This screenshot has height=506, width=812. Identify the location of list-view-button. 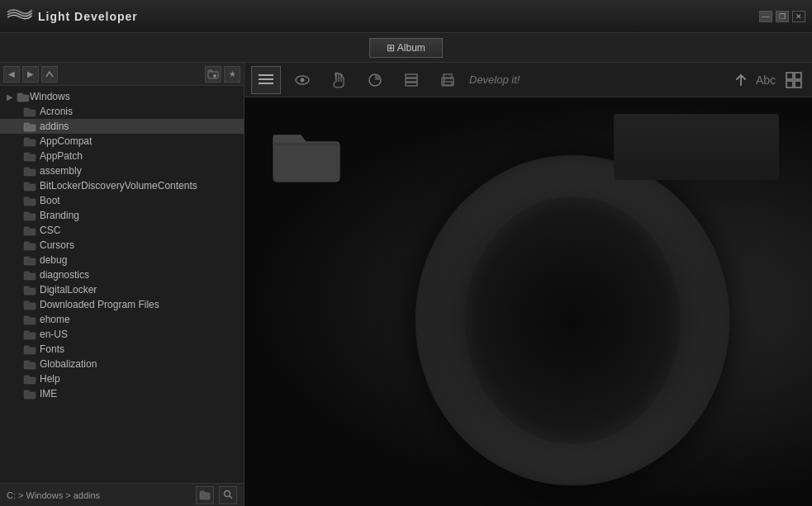
(266, 80).